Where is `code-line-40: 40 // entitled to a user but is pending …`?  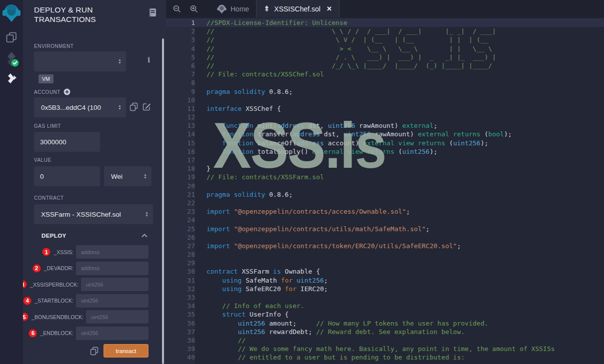
code-line-40: 40 // entitled to a user but is pending … is located at coordinates (385, 358).